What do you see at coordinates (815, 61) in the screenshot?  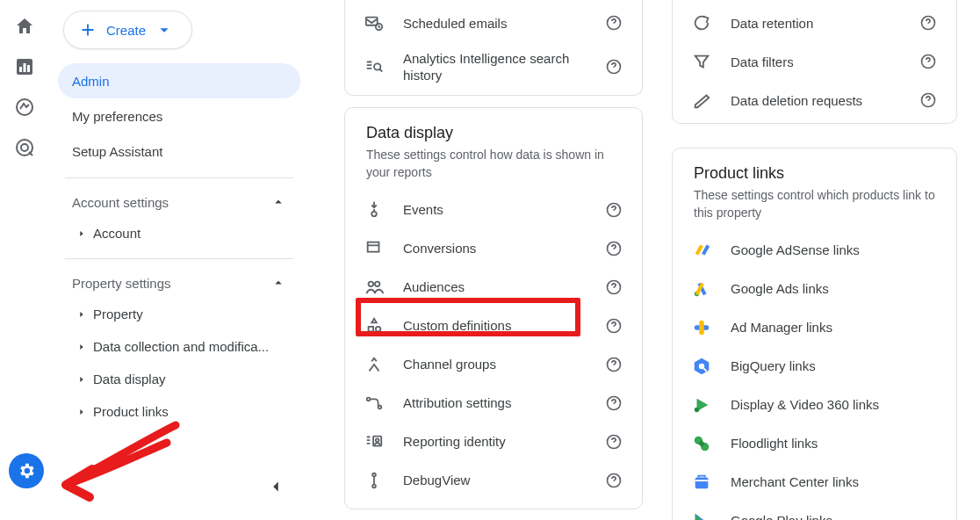 I see `row-data-filters: Data filters` at bounding box center [815, 61].